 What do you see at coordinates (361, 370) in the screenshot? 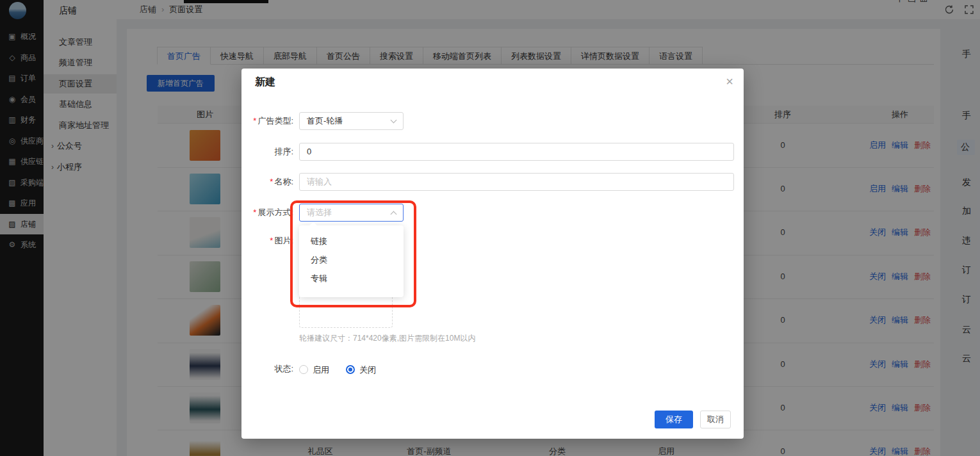
I see `radio-disable: 关闭` at bounding box center [361, 370].